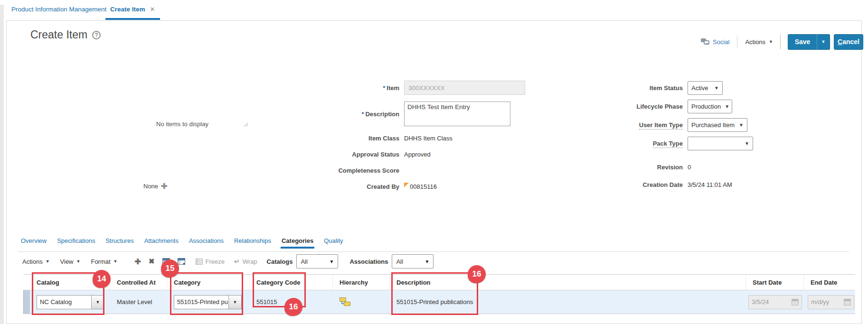 This screenshot has height=324, width=868. What do you see at coordinates (417, 155) in the screenshot?
I see `approval-status-value: Approved` at bounding box center [417, 155].